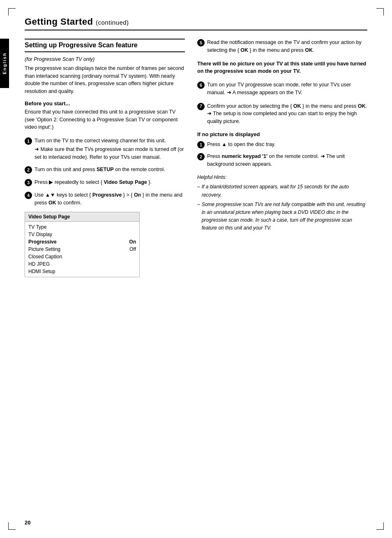 This screenshot has height=538, width=392. What do you see at coordinates (201, 85) in the screenshot?
I see `right-step-num-6: 6` at bounding box center [201, 85].